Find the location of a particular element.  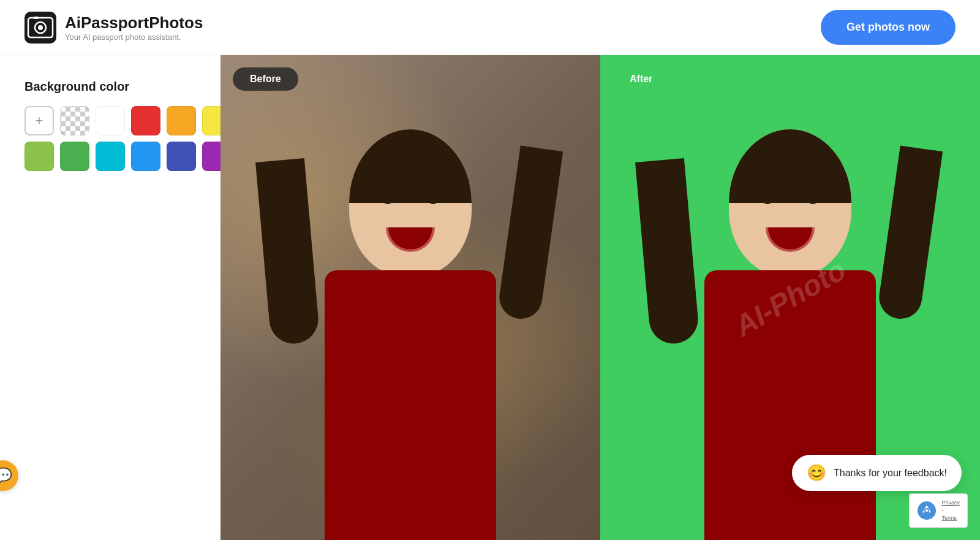

color-swatch-lime is located at coordinates (39, 156).